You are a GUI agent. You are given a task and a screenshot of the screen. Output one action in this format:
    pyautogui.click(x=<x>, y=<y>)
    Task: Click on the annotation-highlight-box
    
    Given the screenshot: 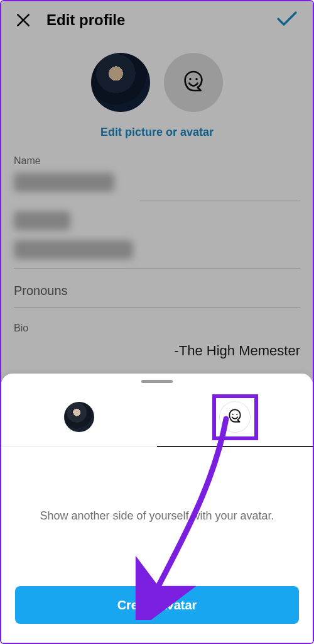 What is the action you would take?
    pyautogui.click(x=235, y=418)
    